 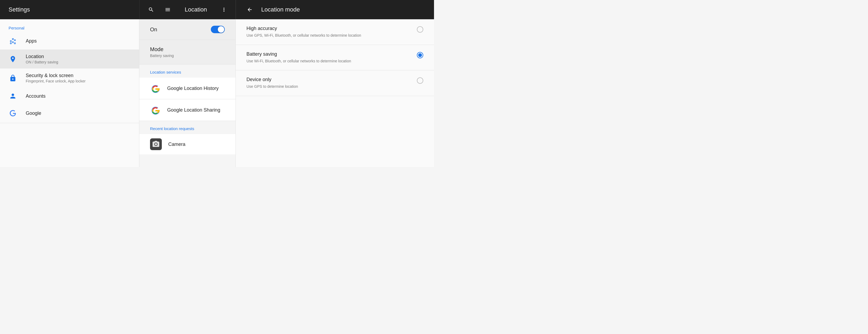 I want to click on sidebar-item-google: Google, so click(x=69, y=113).